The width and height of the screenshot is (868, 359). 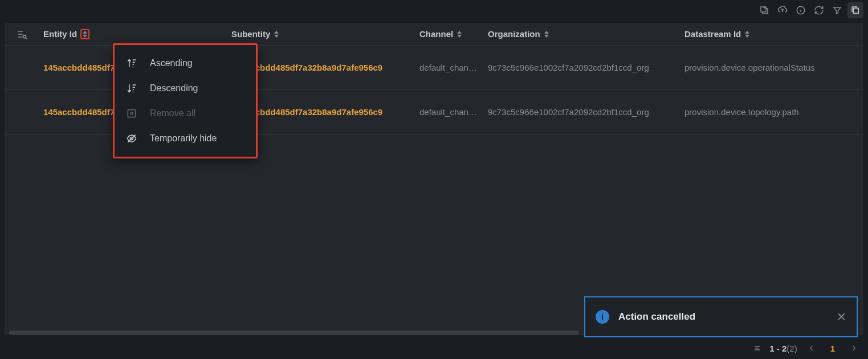 What do you see at coordinates (171, 63) in the screenshot?
I see `menu-label: Ascending` at bounding box center [171, 63].